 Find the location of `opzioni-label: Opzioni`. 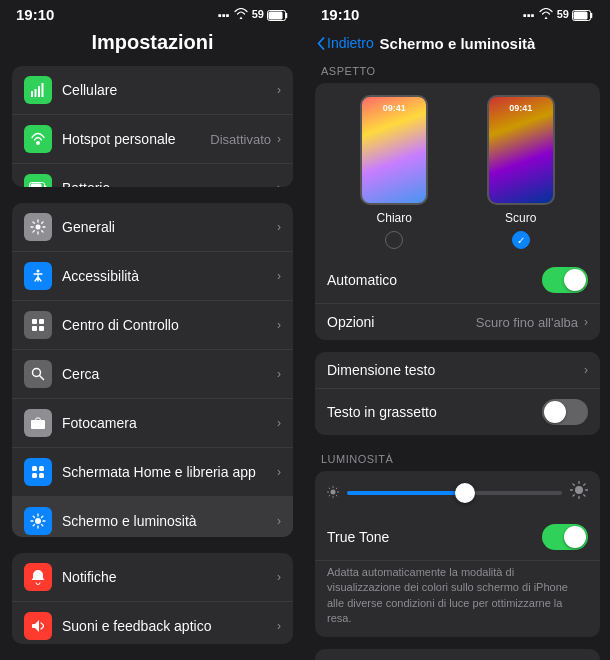

opzioni-label: Opzioni is located at coordinates (402, 322).